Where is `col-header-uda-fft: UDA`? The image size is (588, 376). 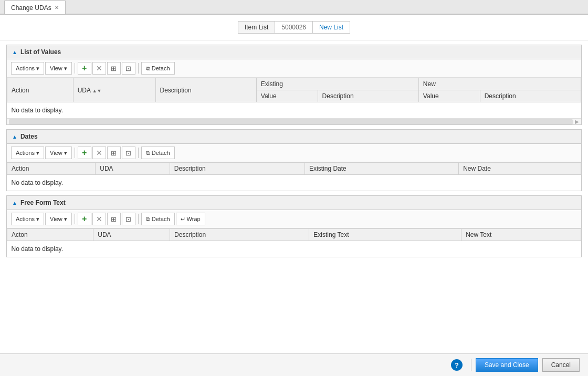
col-header-uda-fft: UDA is located at coordinates (132, 235).